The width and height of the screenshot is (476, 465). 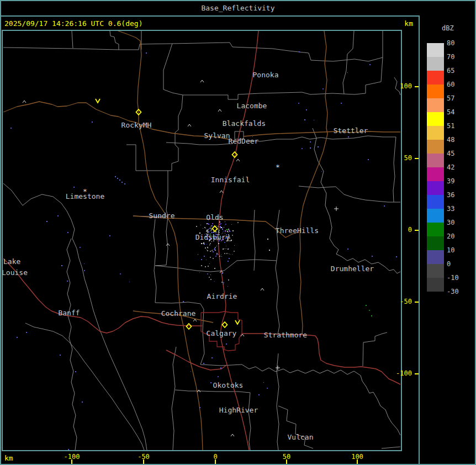 I want to click on page-title: Base_Reflectivity, so click(x=237, y=8).